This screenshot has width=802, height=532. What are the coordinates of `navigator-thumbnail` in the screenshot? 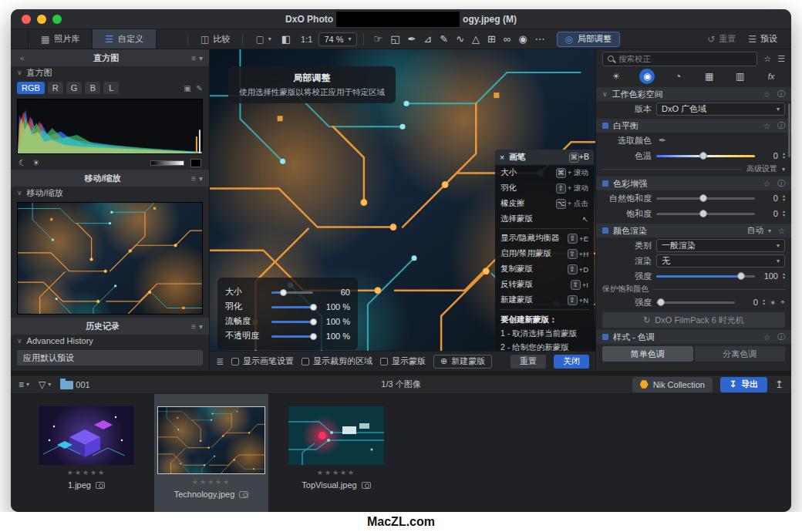 It's located at (110, 258).